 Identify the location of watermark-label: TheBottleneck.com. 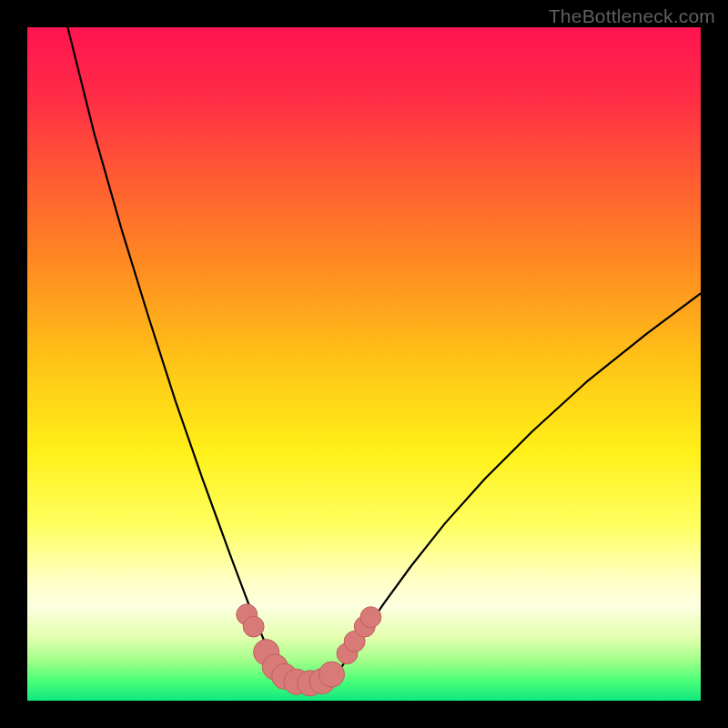
(632, 16).